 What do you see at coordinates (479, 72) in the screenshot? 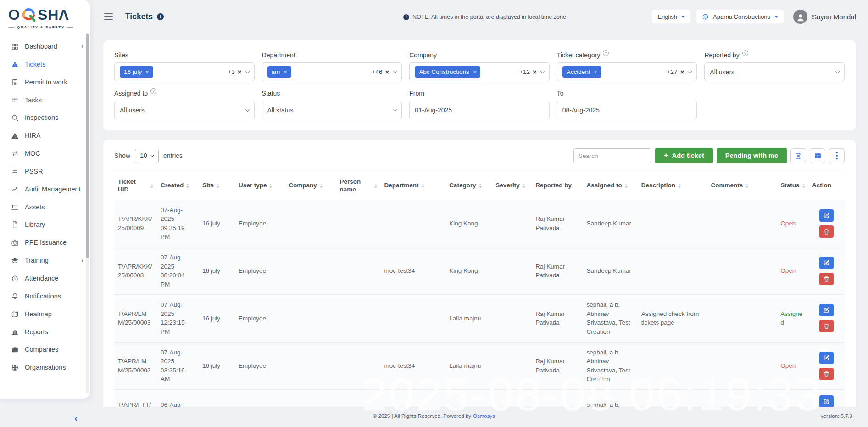
I see `company-multiselect: Abc Constructions× +12 ×` at bounding box center [479, 72].